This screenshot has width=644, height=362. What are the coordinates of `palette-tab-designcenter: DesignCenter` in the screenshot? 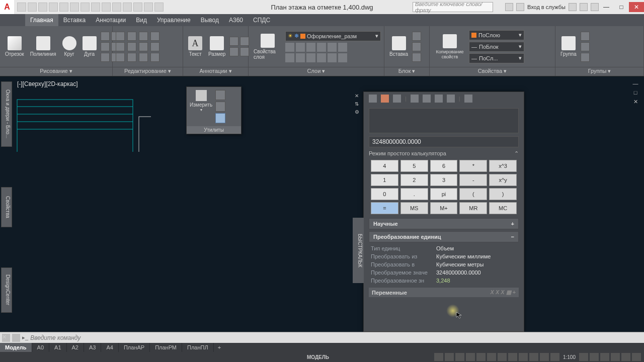 It's located at (7, 290).